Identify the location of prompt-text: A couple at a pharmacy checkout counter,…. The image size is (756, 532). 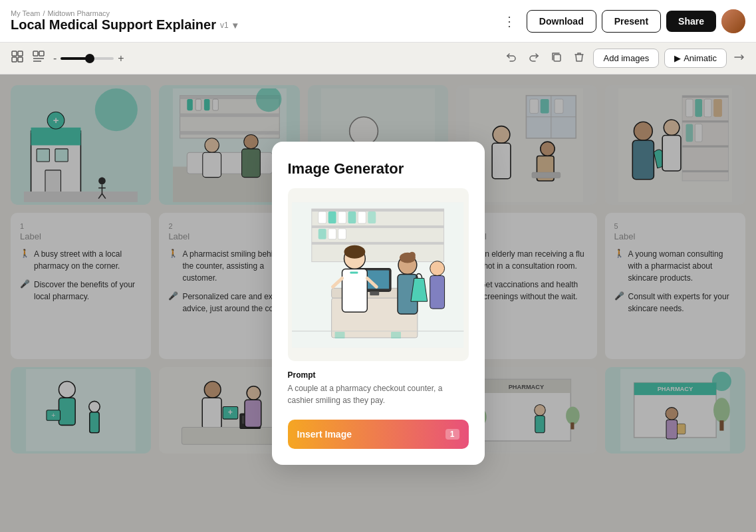
(378, 394).